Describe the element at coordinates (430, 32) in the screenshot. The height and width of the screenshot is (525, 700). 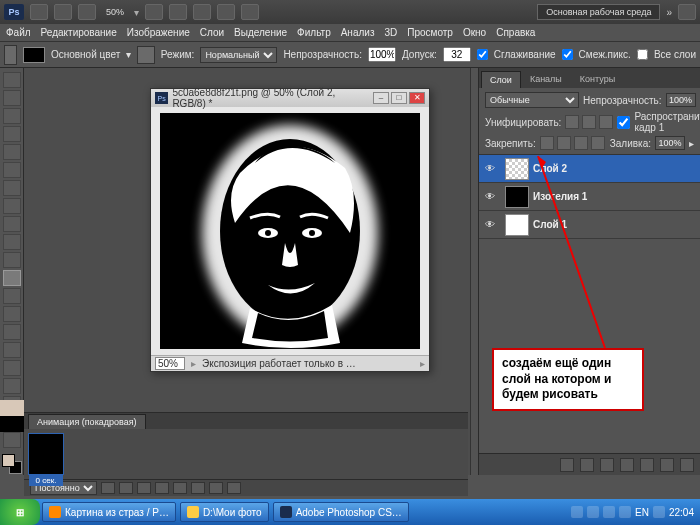
I see `menu-view: Просмотр` at that location.